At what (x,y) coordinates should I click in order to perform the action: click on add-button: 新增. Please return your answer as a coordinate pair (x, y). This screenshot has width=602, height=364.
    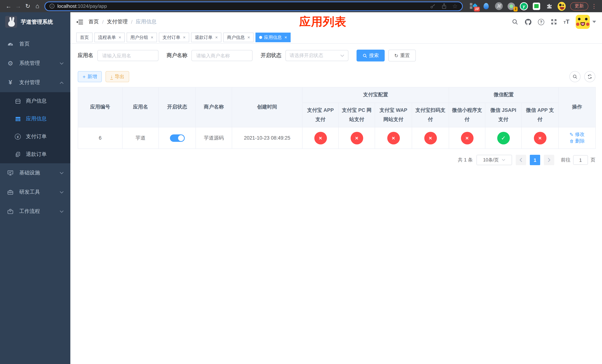
    Looking at the image, I should click on (90, 77).